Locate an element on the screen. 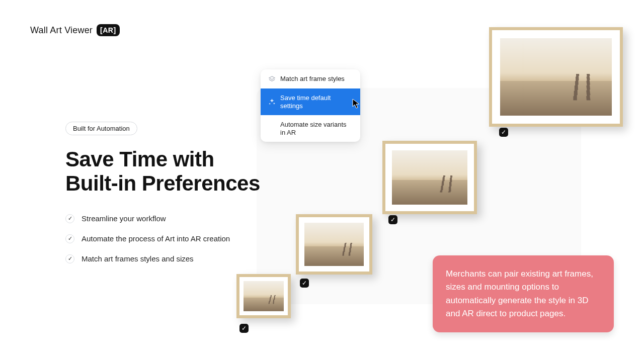 The width and height of the screenshot is (644, 362). feature-bullet: ✓ Automate the process of Art into AR cr… is located at coordinates (171, 239).